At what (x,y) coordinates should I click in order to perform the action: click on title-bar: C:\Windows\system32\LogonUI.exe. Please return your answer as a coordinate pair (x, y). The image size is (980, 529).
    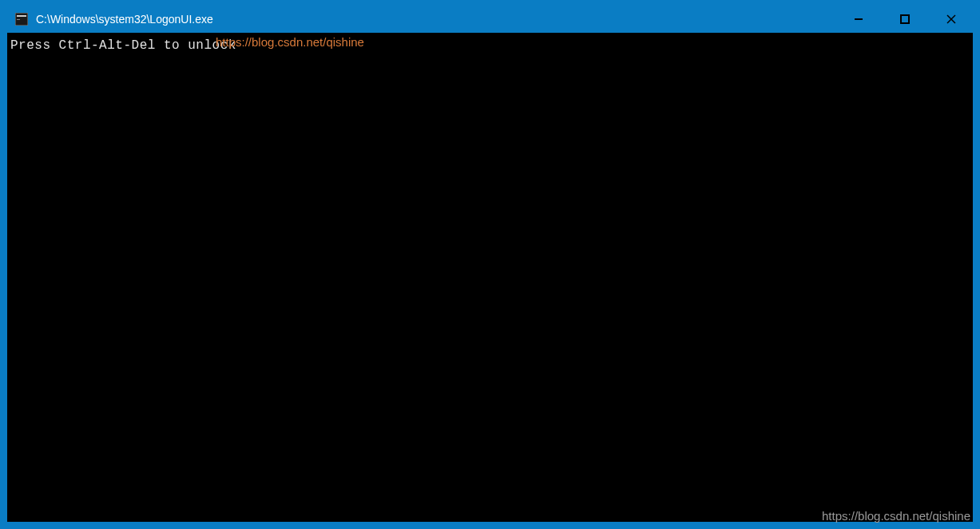
    Looking at the image, I should click on (490, 19).